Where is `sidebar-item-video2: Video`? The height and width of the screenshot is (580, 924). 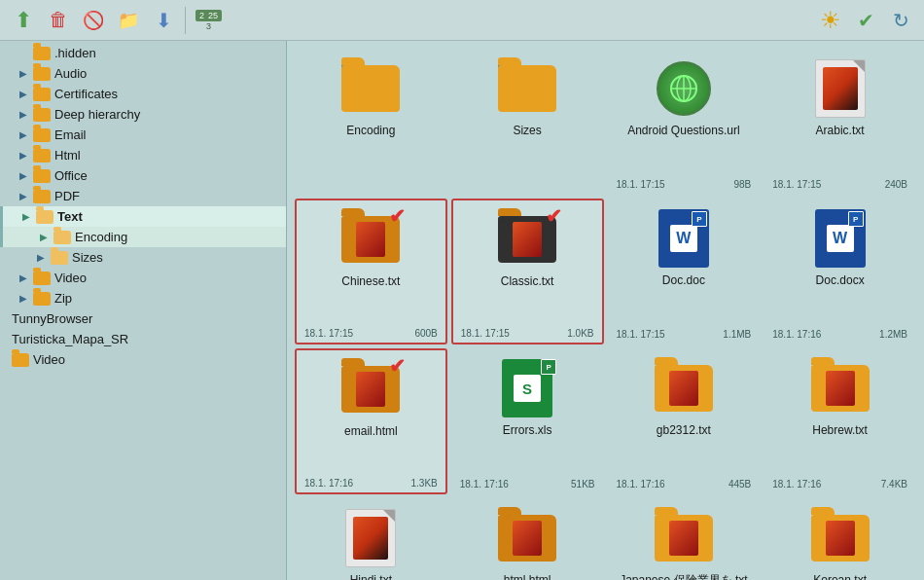
sidebar-item-video2: Video is located at coordinates (143, 360).